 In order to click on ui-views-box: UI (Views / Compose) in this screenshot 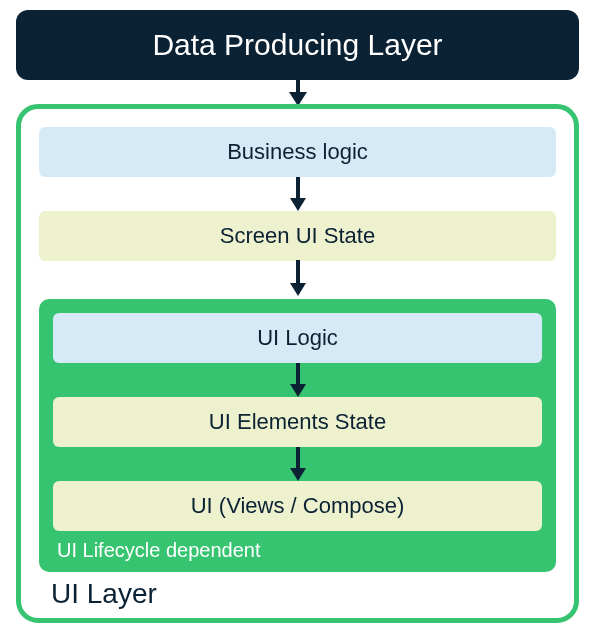, I will do `click(298, 506)`.